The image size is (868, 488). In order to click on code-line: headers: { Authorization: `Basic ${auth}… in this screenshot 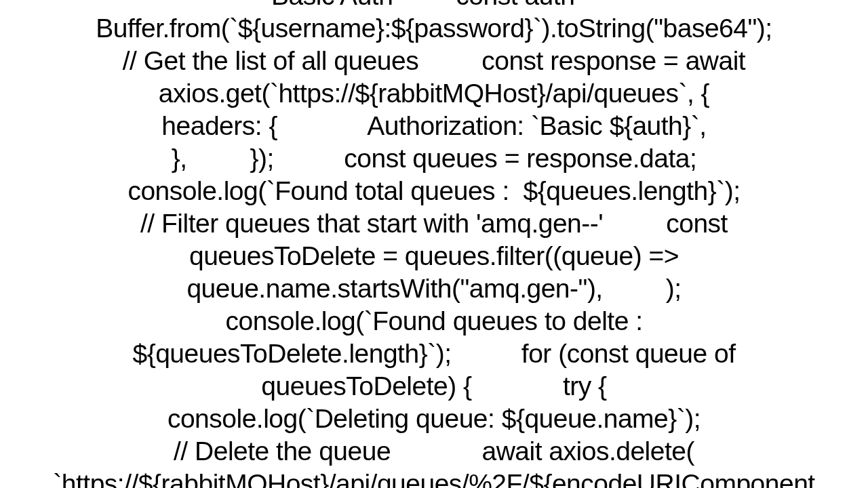, I will do `click(434, 126)`.